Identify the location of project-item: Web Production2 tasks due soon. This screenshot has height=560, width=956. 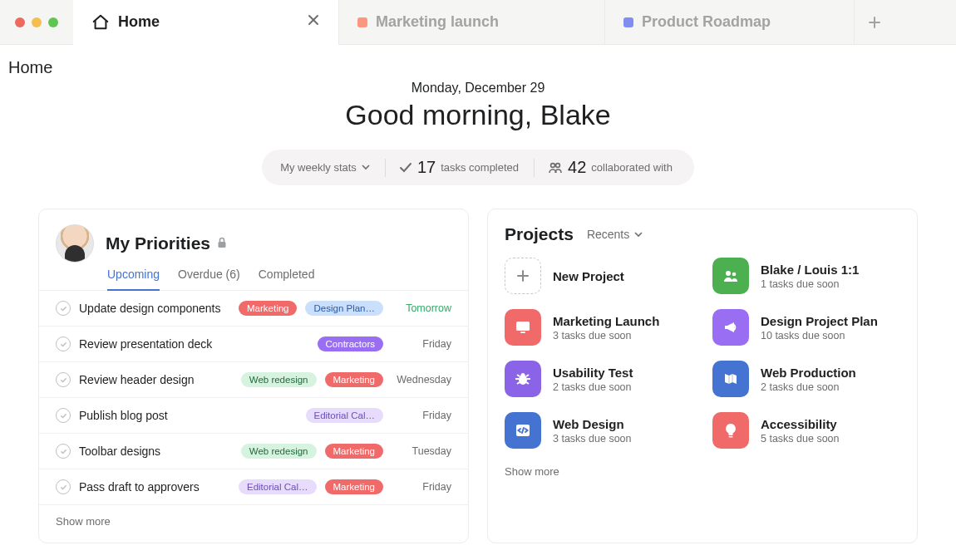
(806, 379).